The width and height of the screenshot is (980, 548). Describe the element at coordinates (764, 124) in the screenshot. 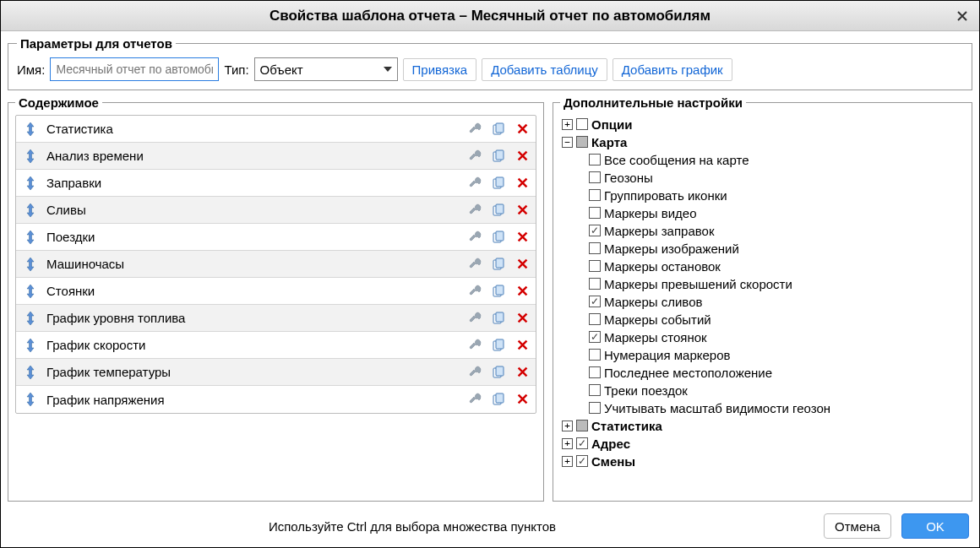

I see `tree-row: +Опции` at that location.